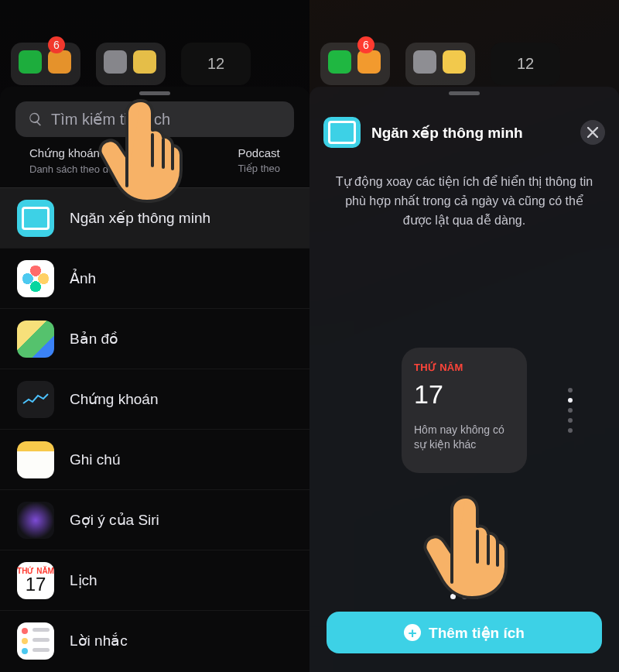  Describe the element at coordinates (570, 410) in the screenshot. I see `stack-page-indicator-vertical` at that location.